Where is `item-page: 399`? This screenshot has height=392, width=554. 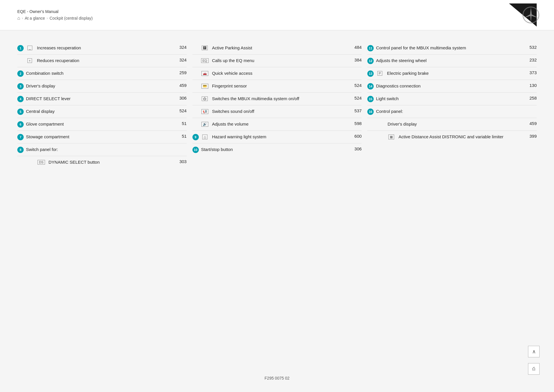
item-page: 399 is located at coordinates (531, 136).